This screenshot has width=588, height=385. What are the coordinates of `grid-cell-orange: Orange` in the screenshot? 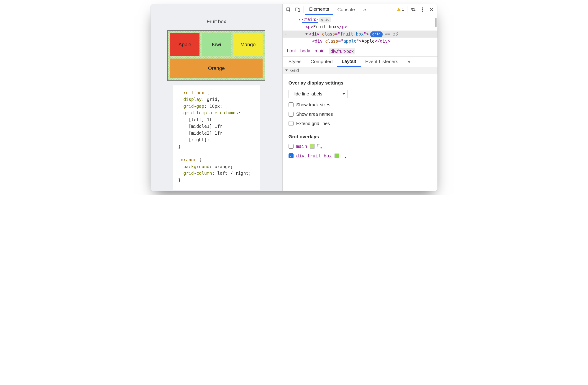 It's located at (216, 68).